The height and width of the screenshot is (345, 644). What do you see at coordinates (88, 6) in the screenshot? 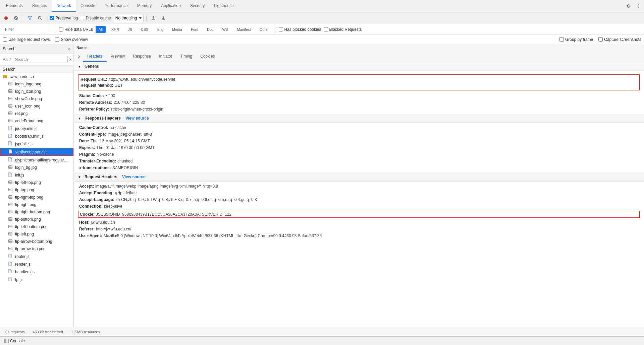
I see `tab-console: Console` at bounding box center [88, 6].